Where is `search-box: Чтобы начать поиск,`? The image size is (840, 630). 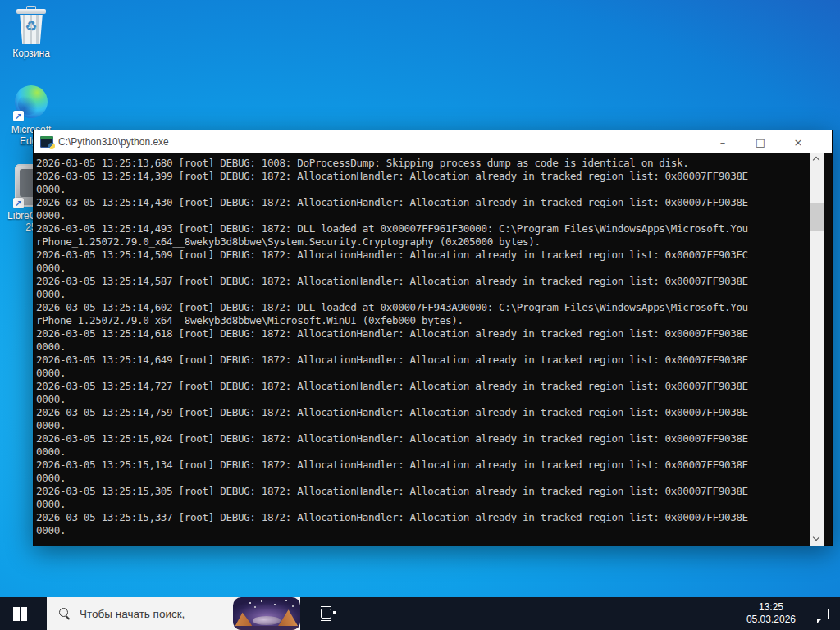
search-box: Чтобы начать поиск, is located at coordinates (174, 614).